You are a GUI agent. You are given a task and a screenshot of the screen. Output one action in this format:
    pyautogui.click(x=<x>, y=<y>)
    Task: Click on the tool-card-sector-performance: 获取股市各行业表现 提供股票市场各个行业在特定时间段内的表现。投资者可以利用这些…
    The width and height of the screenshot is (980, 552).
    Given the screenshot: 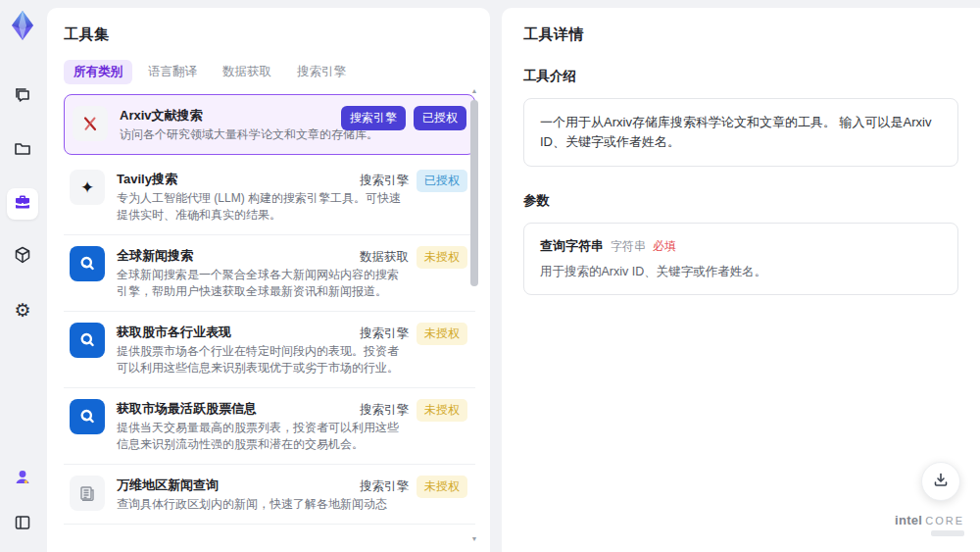 What is the action you would take?
    pyautogui.click(x=270, y=350)
    